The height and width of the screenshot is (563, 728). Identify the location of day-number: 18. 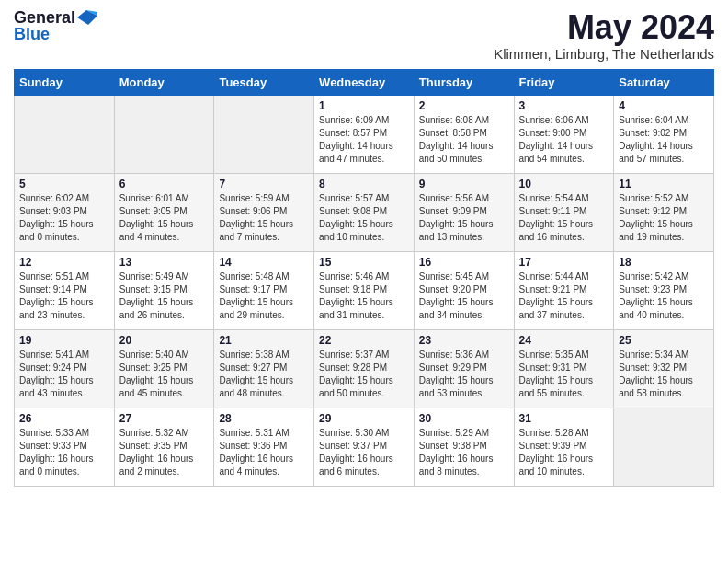
(664, 262).